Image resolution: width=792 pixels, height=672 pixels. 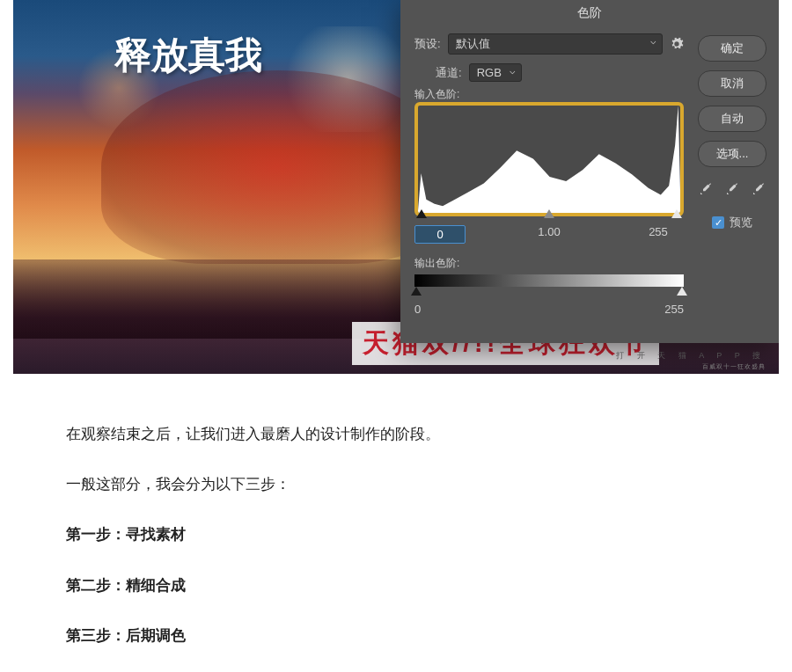 I want to click on input-slider-track, so click(x=549, y=215).